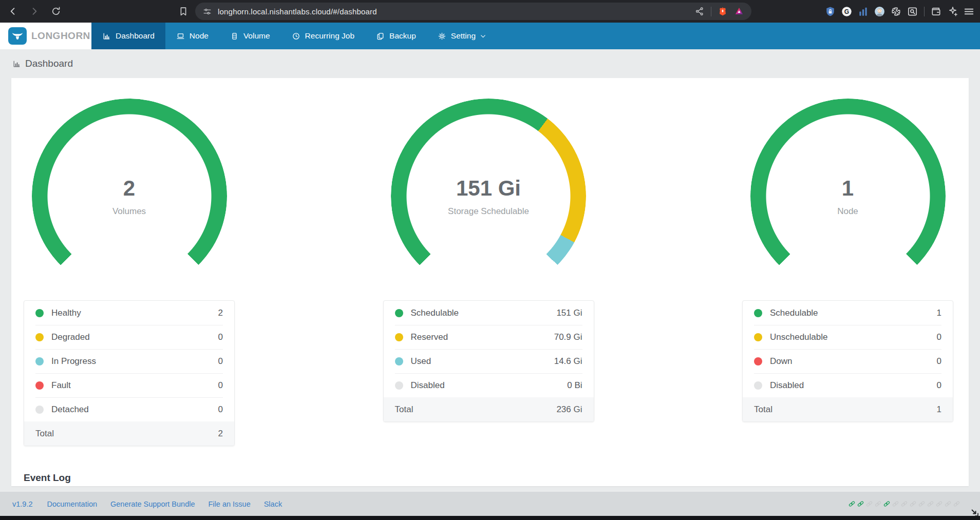 The width and height of the screenshot is (980, 520). Describe the element at coordinates (129, 211) in the screenshot. I see `gauge-label: Volumes` at that location.